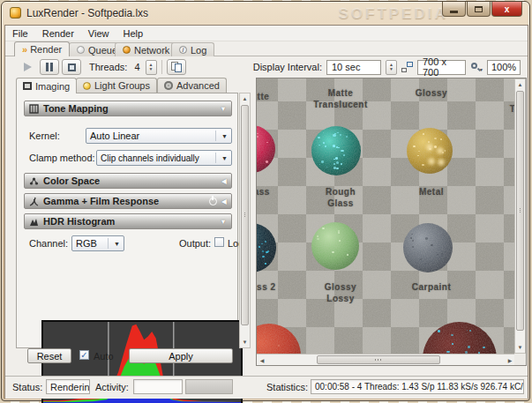 Image resolution: width=532 pixels, height=403 pixels. Describe the element at coordinates (176, 67) in the screenshot. I see `copy-icon` at that location.